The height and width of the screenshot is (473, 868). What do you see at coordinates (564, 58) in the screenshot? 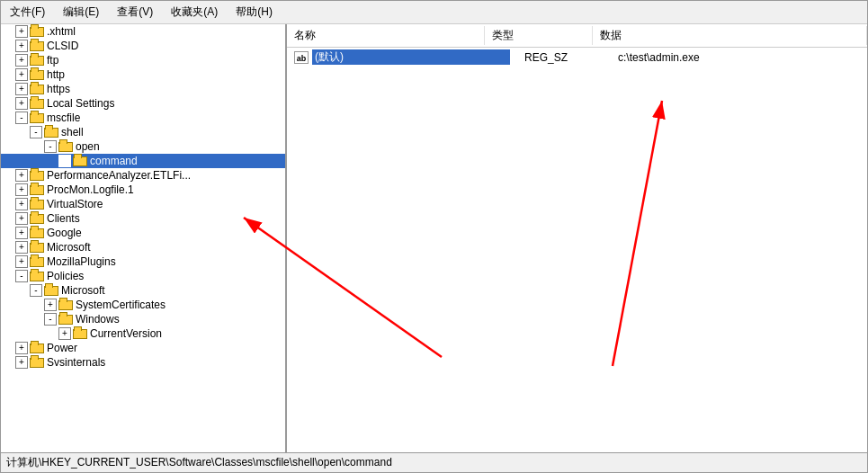
I see `reg-value-type: REG_SZ` at bounding box center [564, 58].